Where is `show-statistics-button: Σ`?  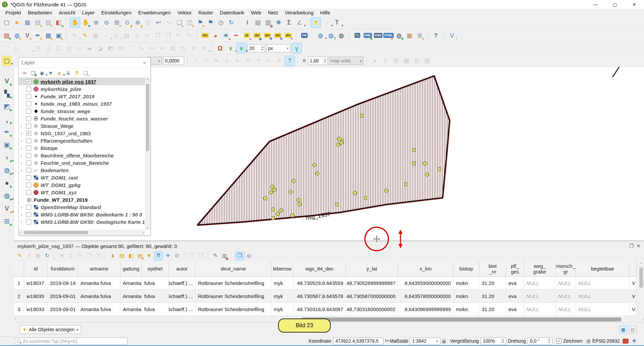
show-statistics-button: Σ is located at coordinates (289, 23).